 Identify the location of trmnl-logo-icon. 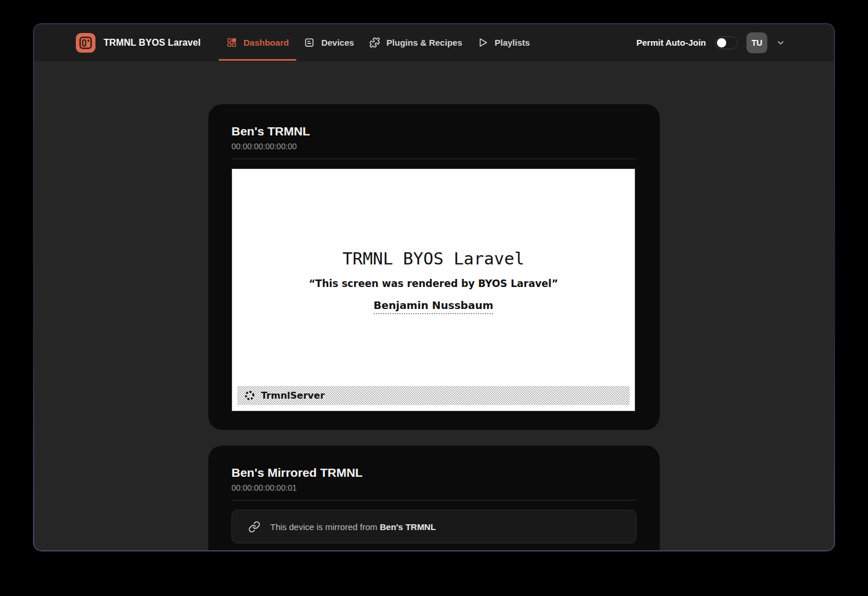
(86, 43).